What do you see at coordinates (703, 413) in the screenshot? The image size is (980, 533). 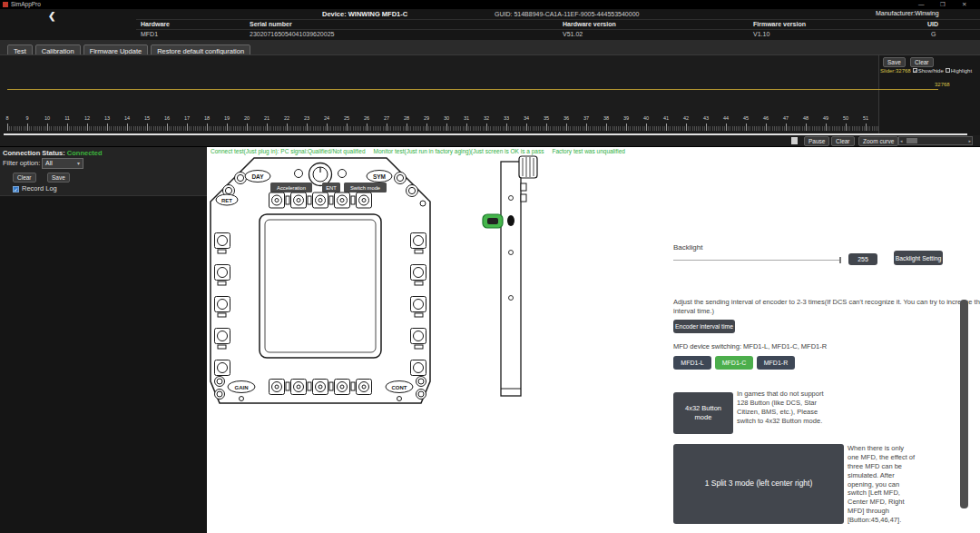 I see `button-mode-4x32-button: 4x32 Button mode` at bounding box center [703, 413].